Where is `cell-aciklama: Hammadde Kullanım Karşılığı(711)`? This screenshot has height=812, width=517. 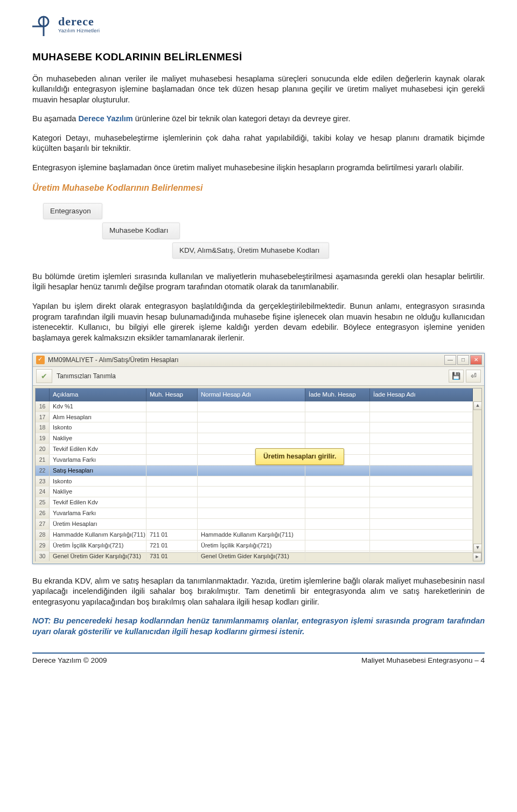 cell-aciklama: Hammadde Kullanım Karşılığı(711) is located at coordinates (98, 535).